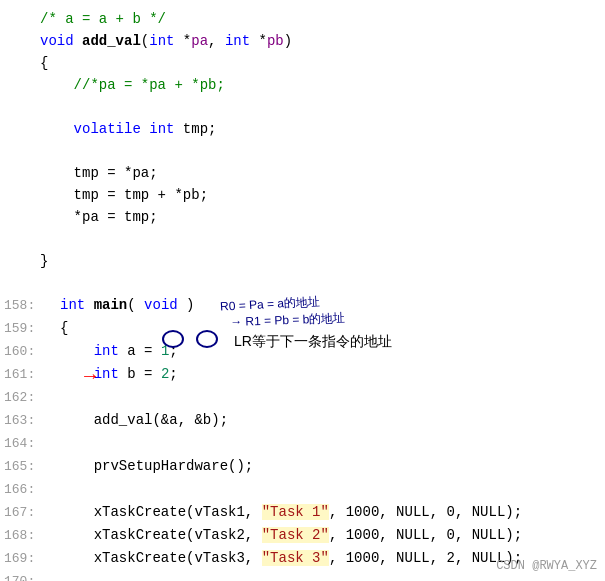 The width and height of the screenshot is (605, 581). I want to click on red-arrow: →, so click(90, 376).